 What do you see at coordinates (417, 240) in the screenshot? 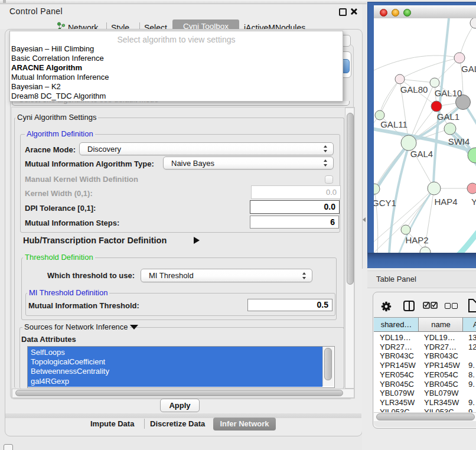
I see `svg-text: HAP2` at bounding box center [417, 240].